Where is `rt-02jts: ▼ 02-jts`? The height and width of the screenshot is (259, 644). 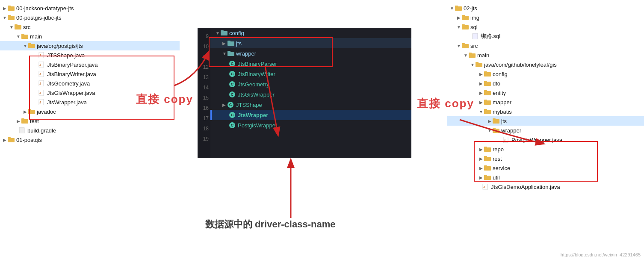
rt-02jts: ▼ 02-jts is located at coordinates (546, 8).